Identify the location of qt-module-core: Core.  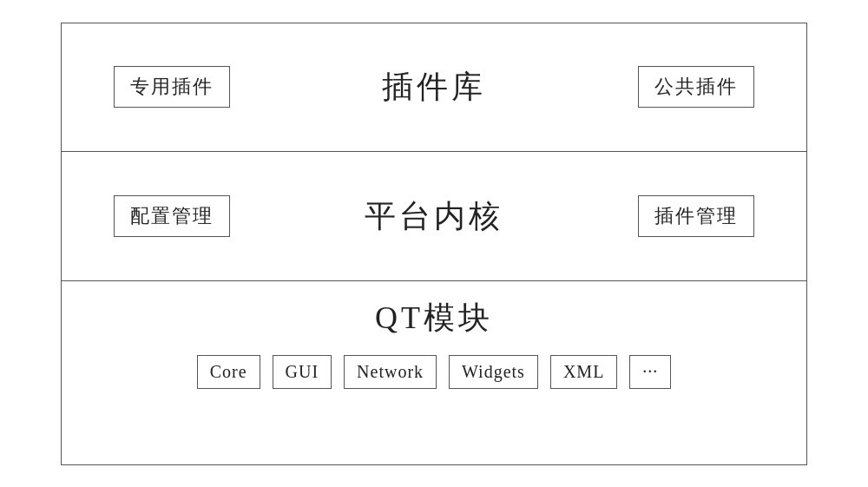
(229, 372).